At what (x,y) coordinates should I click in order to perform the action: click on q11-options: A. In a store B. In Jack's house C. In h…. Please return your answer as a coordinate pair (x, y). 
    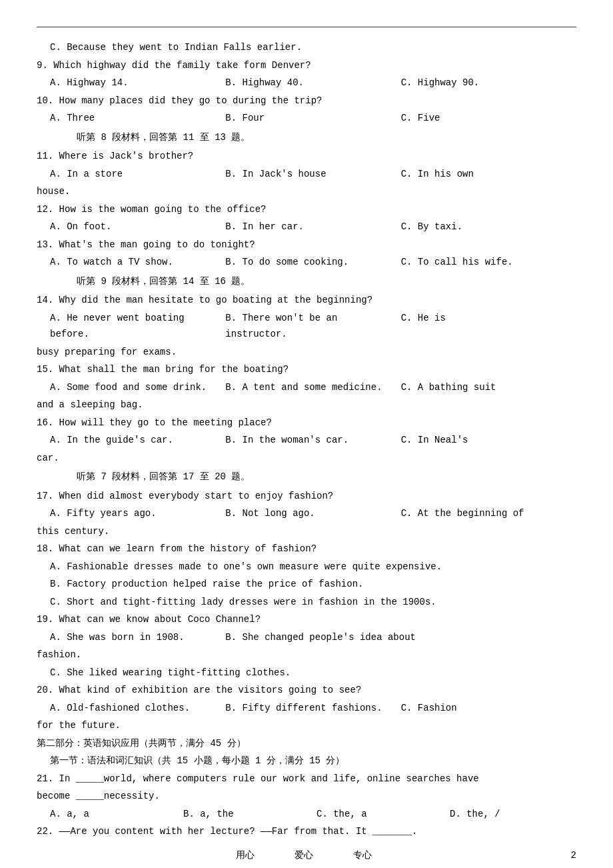
    Looking at the image, I should click on (306, 175).